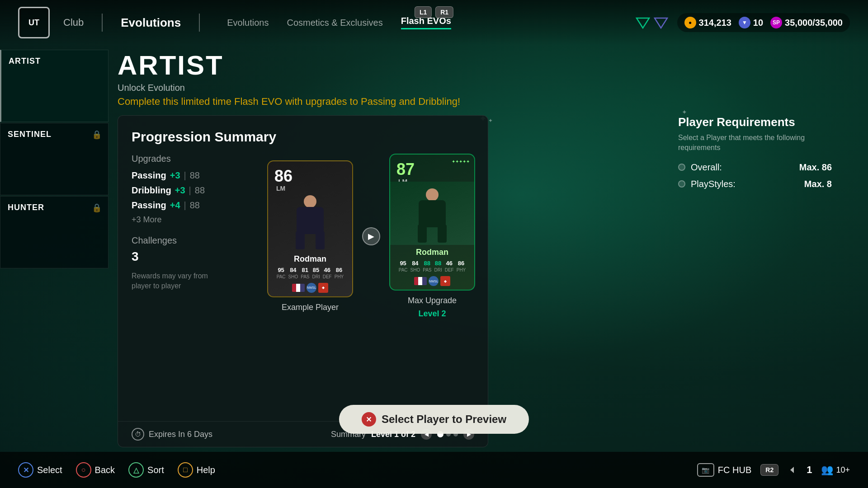  I want to click on nav-club: Club, so click(73, 23).